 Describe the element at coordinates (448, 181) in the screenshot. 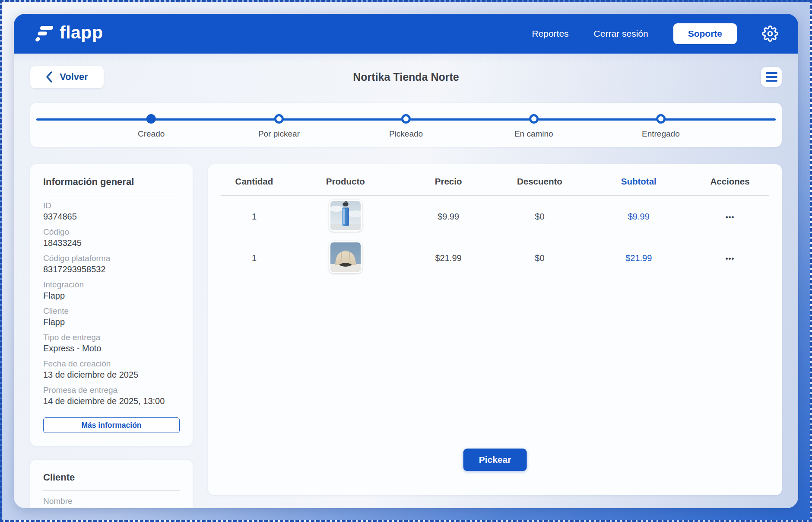

I see `col-precio: Precio` at that location.